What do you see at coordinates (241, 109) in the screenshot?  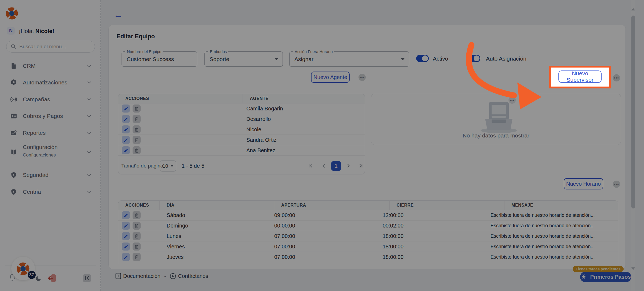 I see `agent-row: Camila Bogarin` at bounding box center [241, 109].